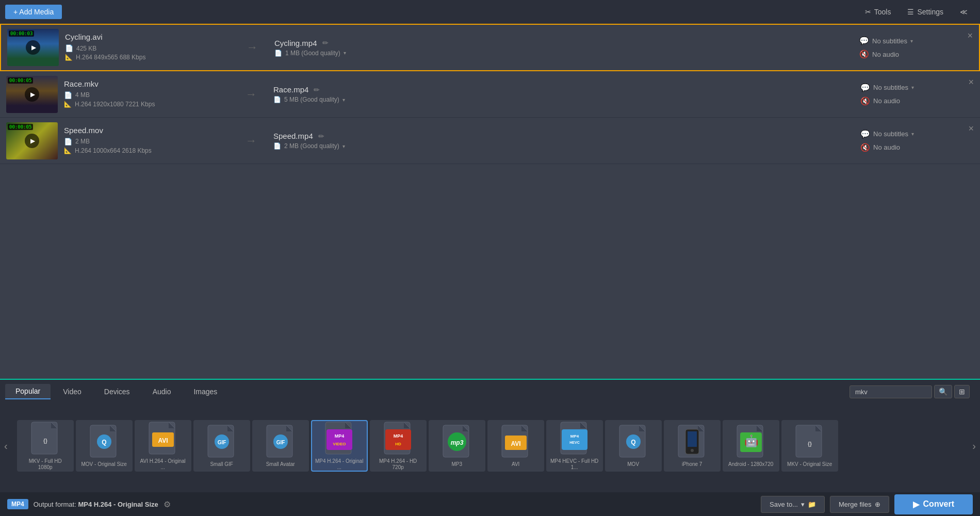  I want to click on svg-text: HEVC, so click(575, 443).